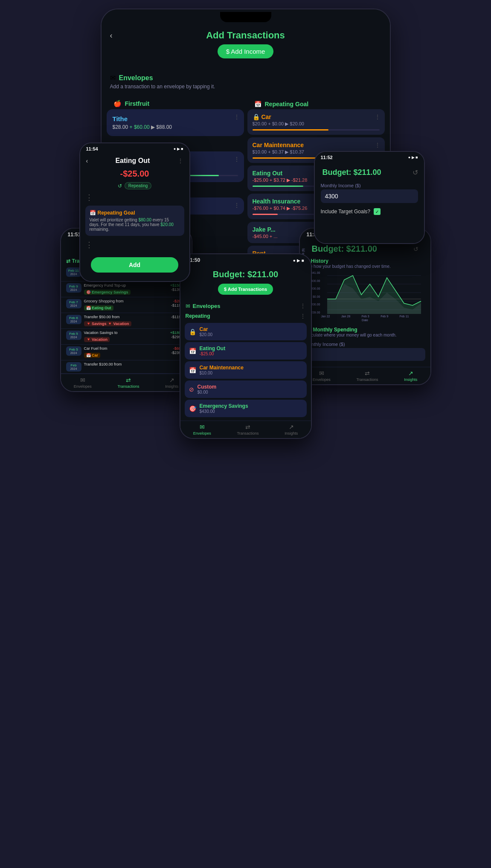  What do you see at coordinates (135, 265) in the screenshot?
I see `eo-add-button: Add` at bounding box center [135, 265].